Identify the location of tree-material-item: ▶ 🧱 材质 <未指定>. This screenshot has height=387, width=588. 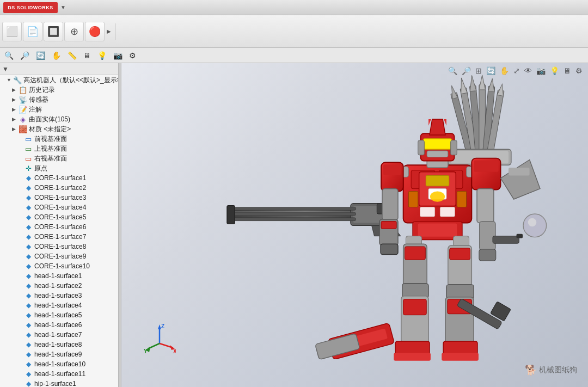
(59, 129).